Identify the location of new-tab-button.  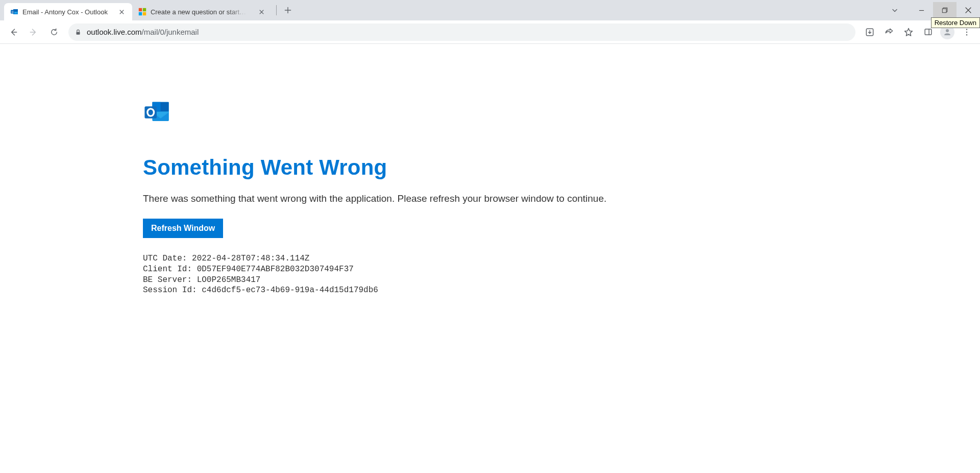
(288, 10).